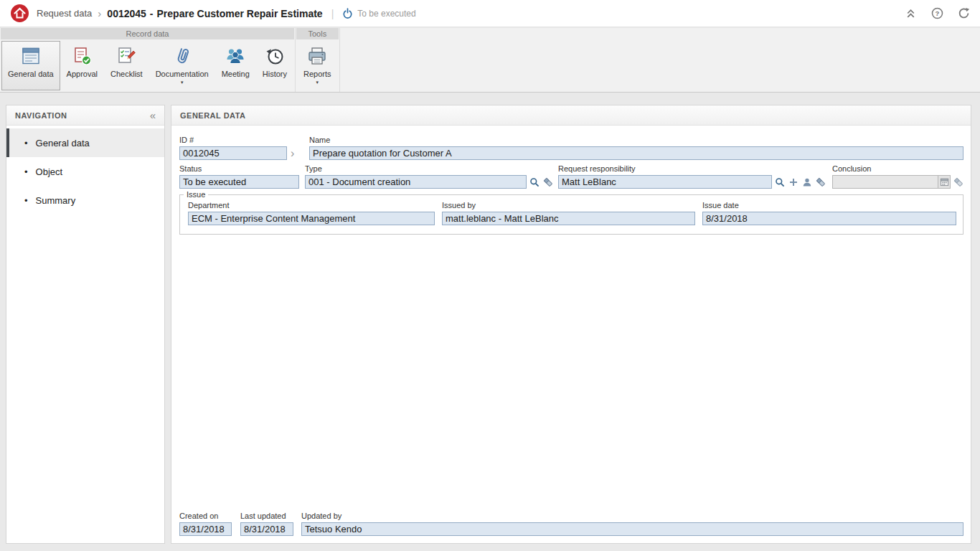  What do you see at coordinates (430, 169) in the screenshot?
I see `field-label: Type` at bounding box center [430, 169].